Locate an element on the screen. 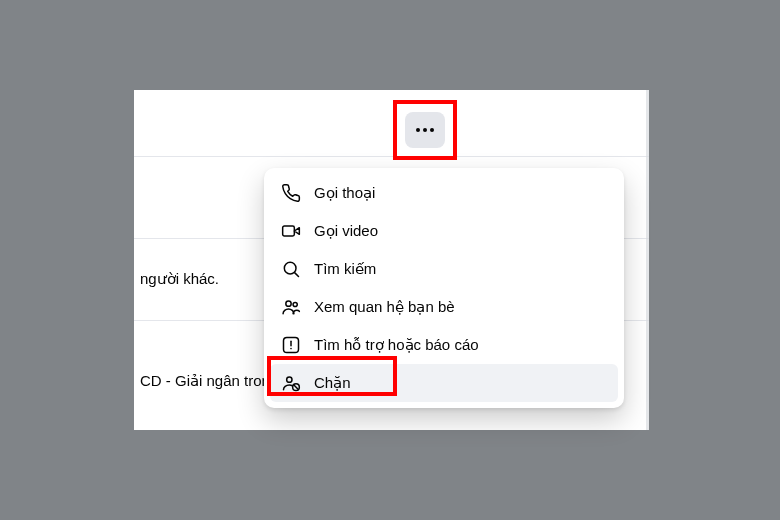 The width and height of the screenshot is (780, 520). menu-item-audio-call: Gọi thoại is located at coordinates (444, 193).